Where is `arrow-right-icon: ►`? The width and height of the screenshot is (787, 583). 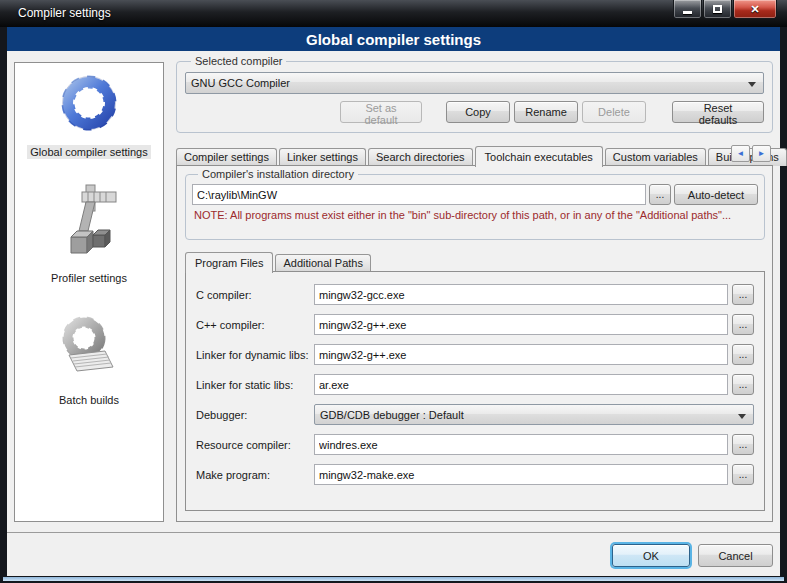
arrow-right-icon: ► is located at coordinates (762, 154).